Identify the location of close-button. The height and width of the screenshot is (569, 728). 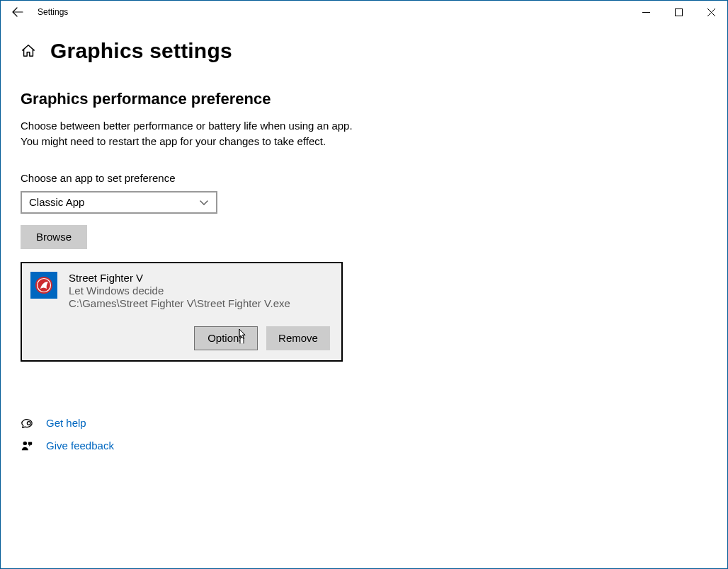
(711, 12).